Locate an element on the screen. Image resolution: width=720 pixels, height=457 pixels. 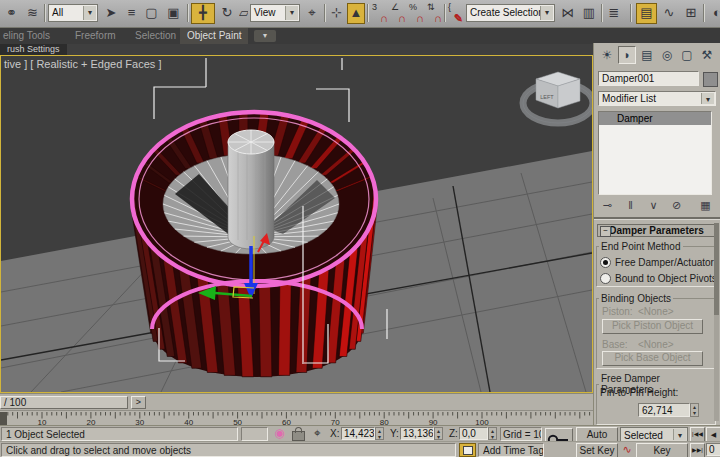
panel-scrollbar-thumb is located at coordinates (716, 269).